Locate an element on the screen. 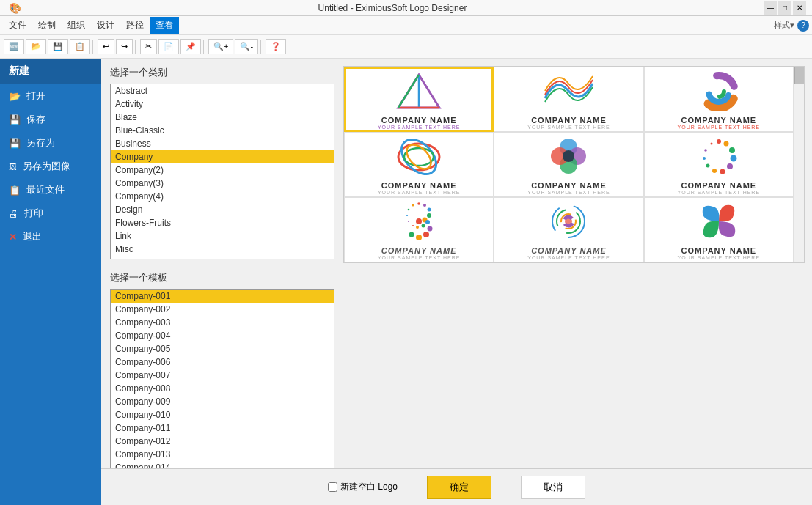 This screenshot has height=505, width=812. paste-btn: 📌 is located at coordinates (191, 47).